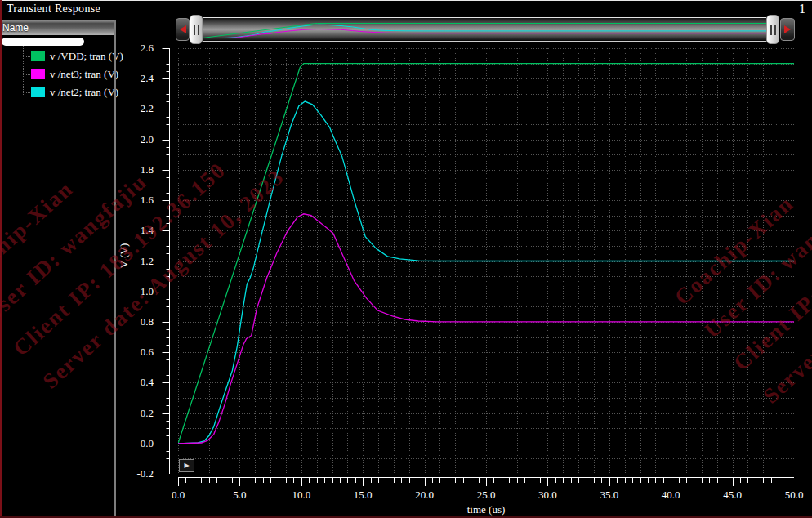  Describe the element at coordinates (773, 29) in the screenshot. I see `range-handle-right` at that location.